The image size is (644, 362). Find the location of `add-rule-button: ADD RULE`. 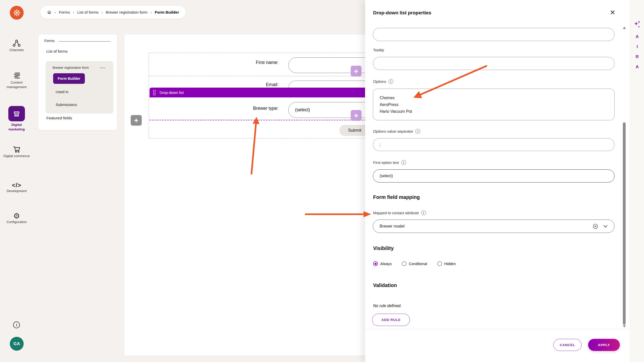

add-rule-button: ADD RULE is located at coordinates (391, 320).